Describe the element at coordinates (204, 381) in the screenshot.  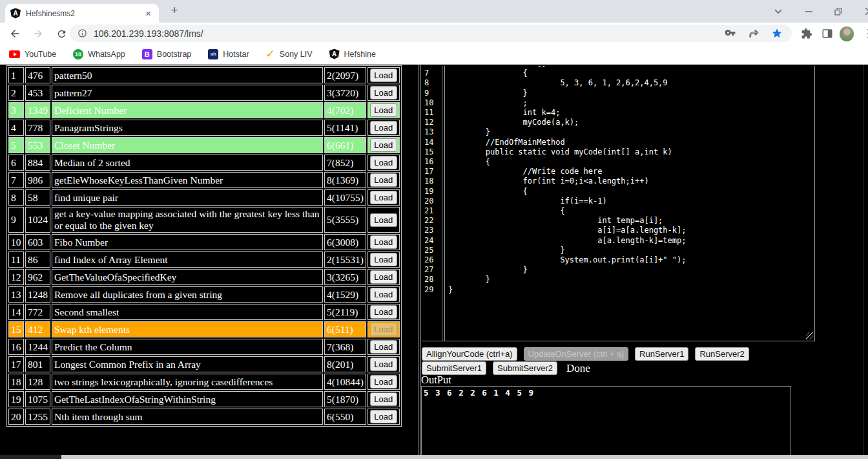
I see `problem-row: 18128two strings lexicographically, igno…` at that location.